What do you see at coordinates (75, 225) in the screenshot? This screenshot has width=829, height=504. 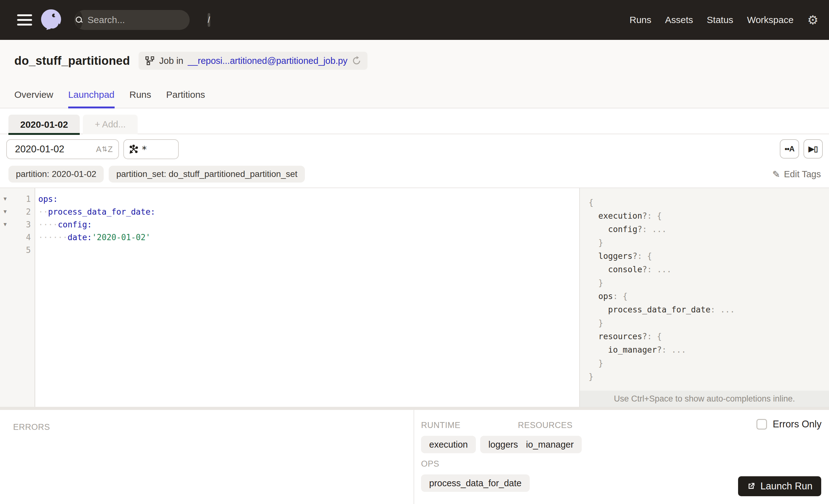 I see `yaml-key: config:` at bounding box center [75, 225].